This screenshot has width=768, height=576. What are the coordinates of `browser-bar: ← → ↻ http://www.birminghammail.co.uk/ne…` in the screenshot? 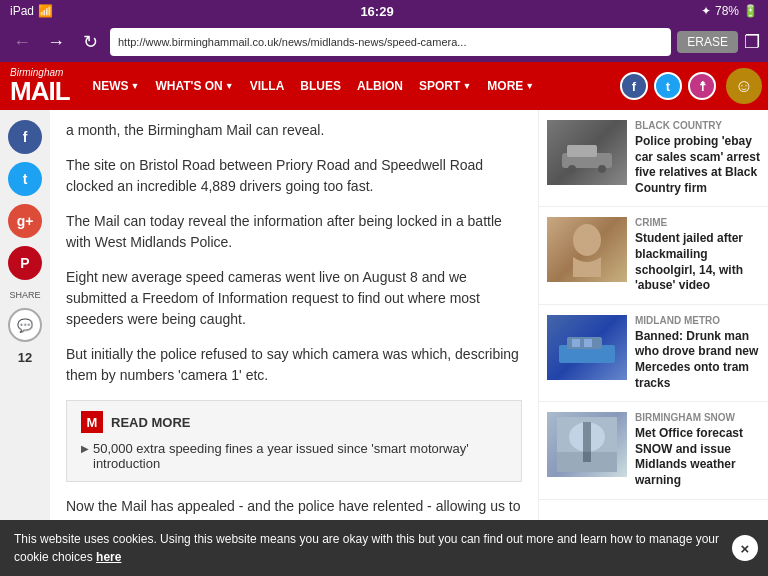 It's located at (384, 42).